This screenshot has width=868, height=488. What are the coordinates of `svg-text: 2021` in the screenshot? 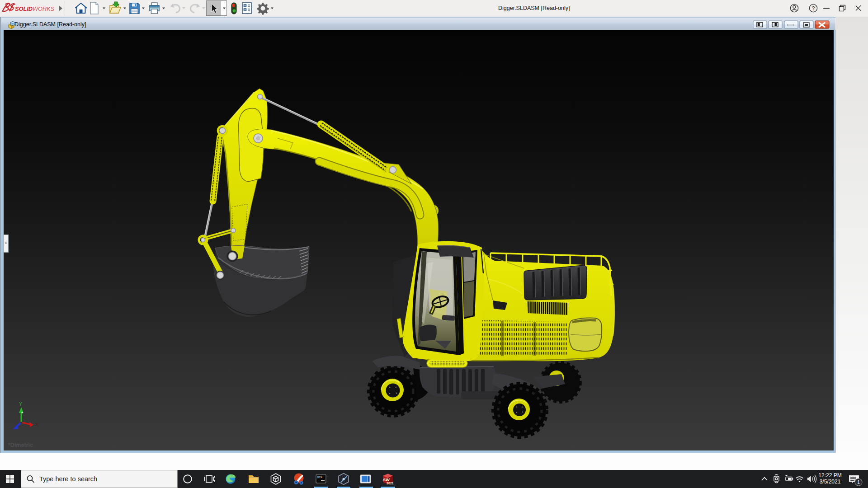 It's located at (390, 483).